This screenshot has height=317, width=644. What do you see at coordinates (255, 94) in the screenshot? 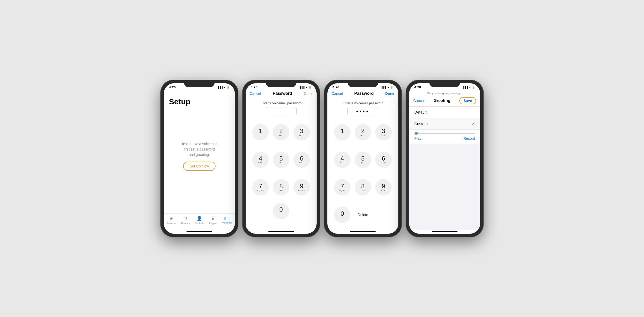
I see `cancel-button-2: Cancel` at bounding box center [255, 94].